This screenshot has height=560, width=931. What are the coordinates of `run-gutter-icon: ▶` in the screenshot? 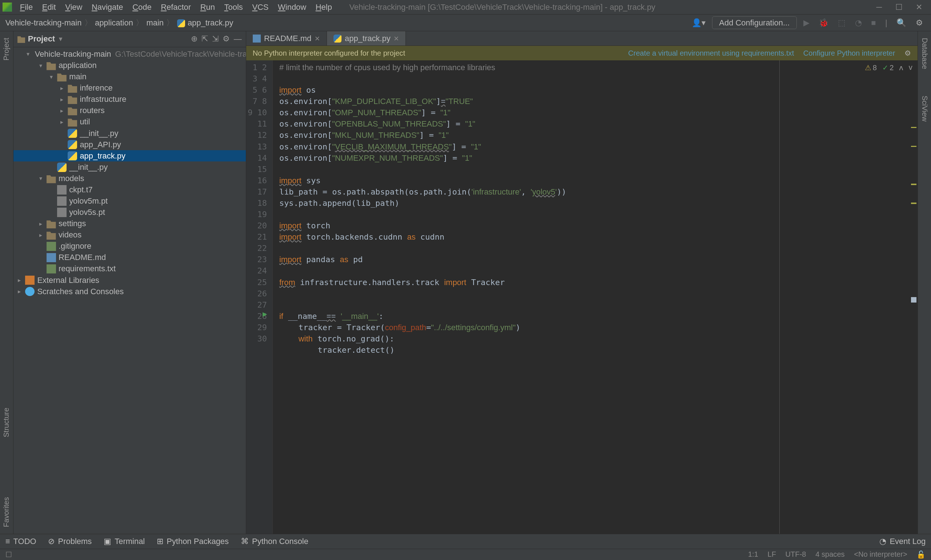 It's located at (265, 314).